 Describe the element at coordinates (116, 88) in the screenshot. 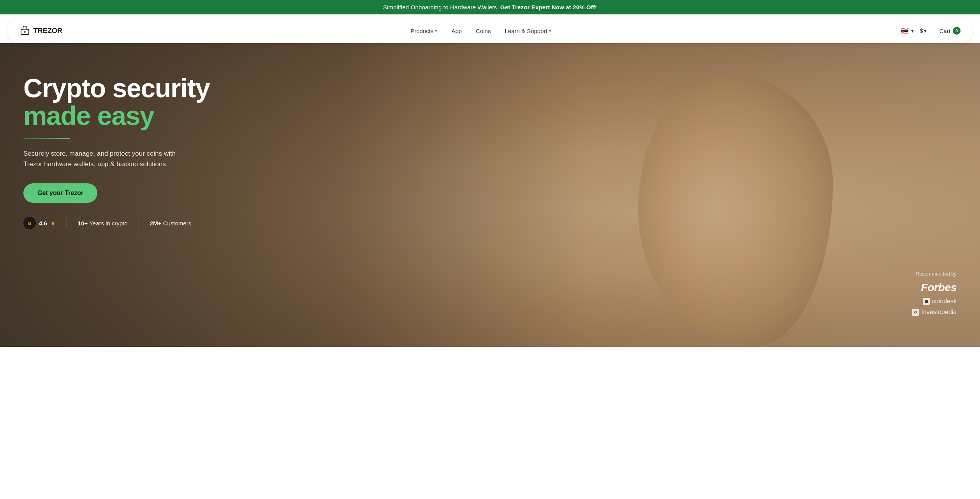

I see `hero-title-line1: Crypto security` at that location.